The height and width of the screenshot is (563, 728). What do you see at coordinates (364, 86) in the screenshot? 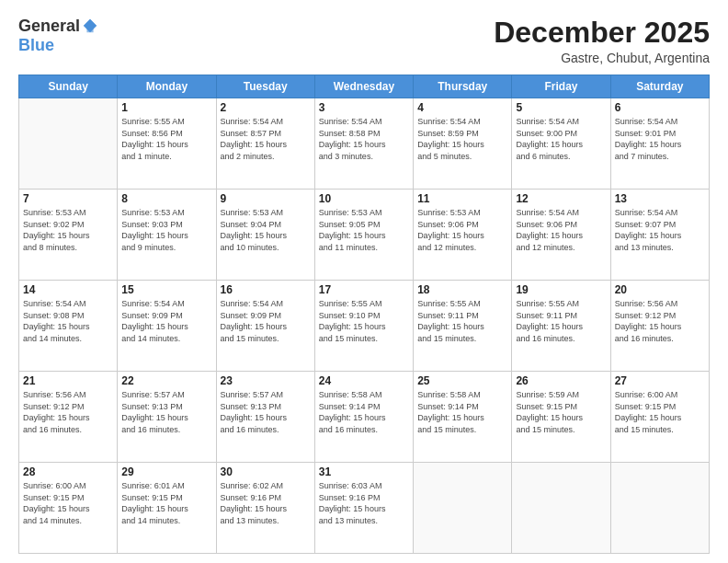
I see `weekday-header-row: Sunday Monday Tuesday Wednesday Thursday…` at bounding box center [364, 86].